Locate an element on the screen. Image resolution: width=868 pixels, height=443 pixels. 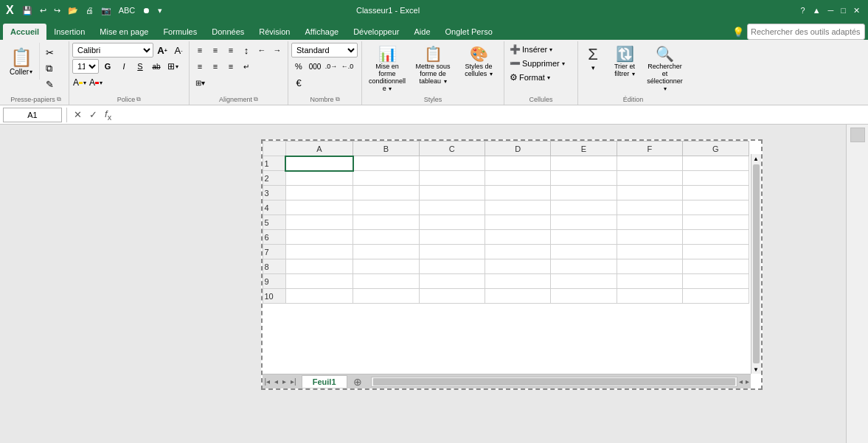
cell-B4 is located at coordinates (386, 208).